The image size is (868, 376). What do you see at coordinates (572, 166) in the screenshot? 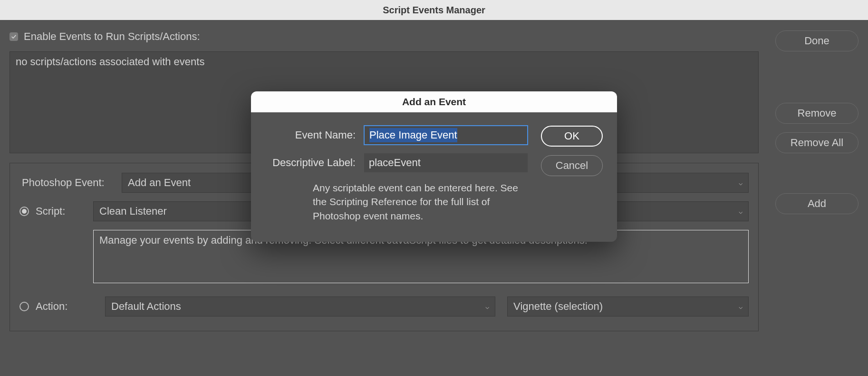
I see `cancel-button: Cancel` at bounding box center [572, 166].